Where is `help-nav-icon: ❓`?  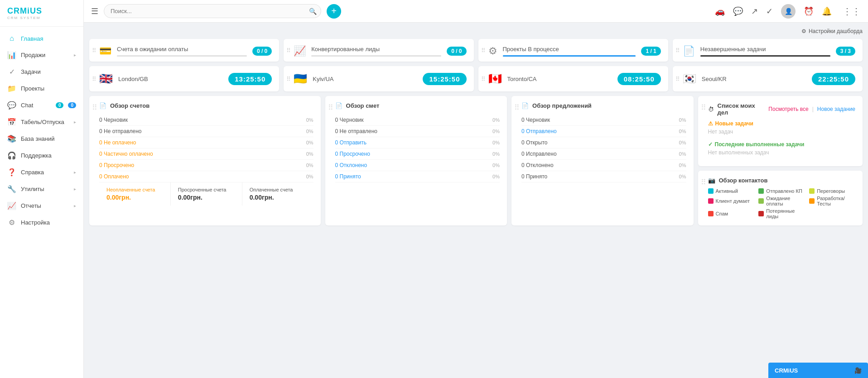 help-nav-icon: ❓ is located at coordinates (12, 172).